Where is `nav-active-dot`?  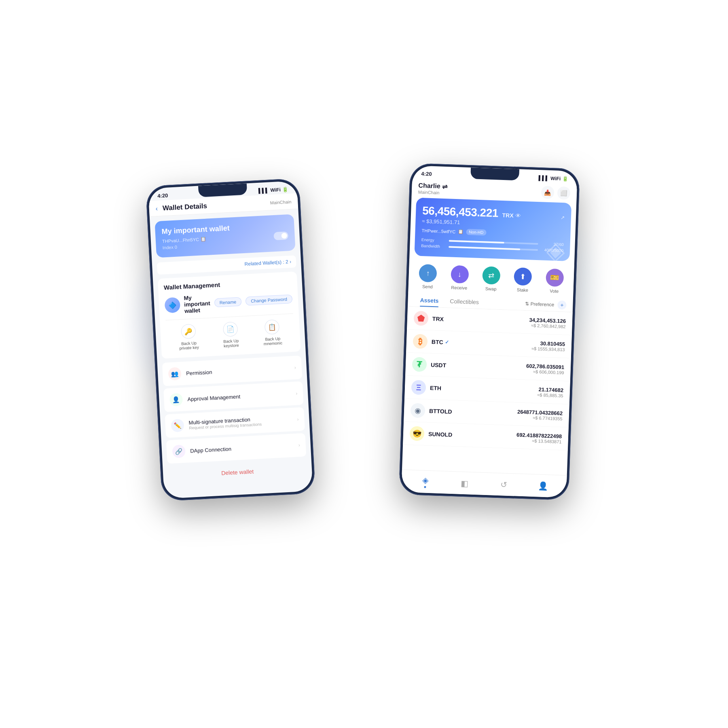
nav-active-dot is located at coordinates (425, 487).